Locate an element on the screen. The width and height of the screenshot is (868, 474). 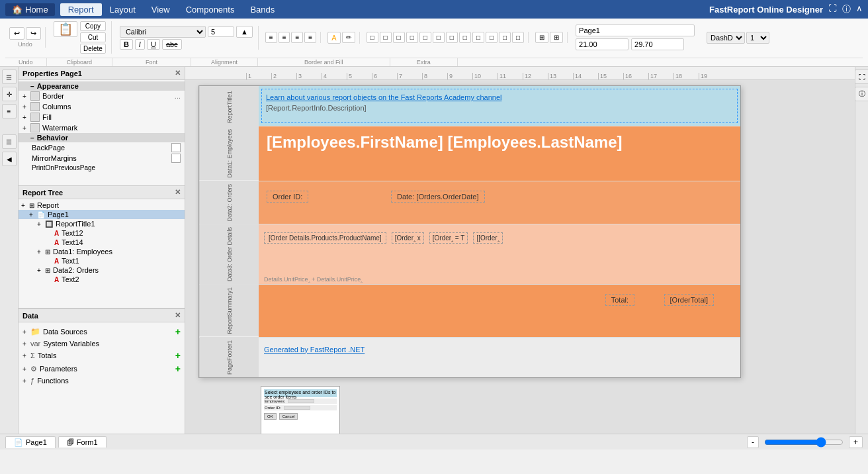
underline-button: U is located at coordinates (153, 44).